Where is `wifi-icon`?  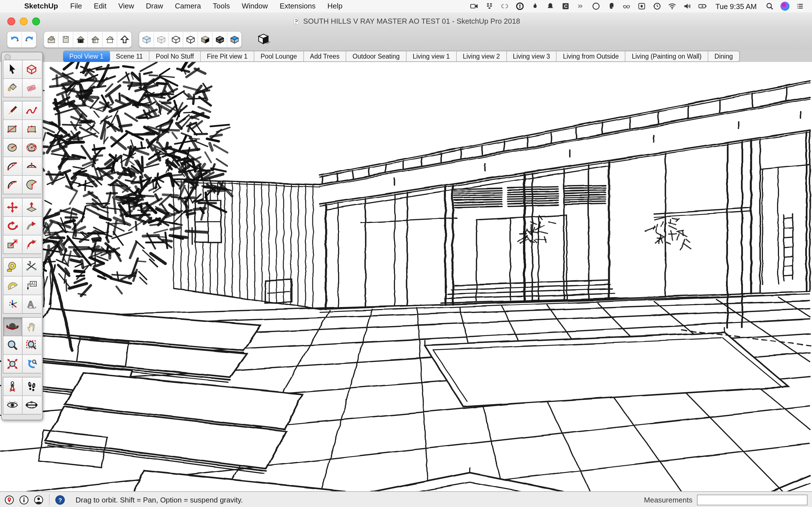 wifi-icon is located at coordinates (672, 6).